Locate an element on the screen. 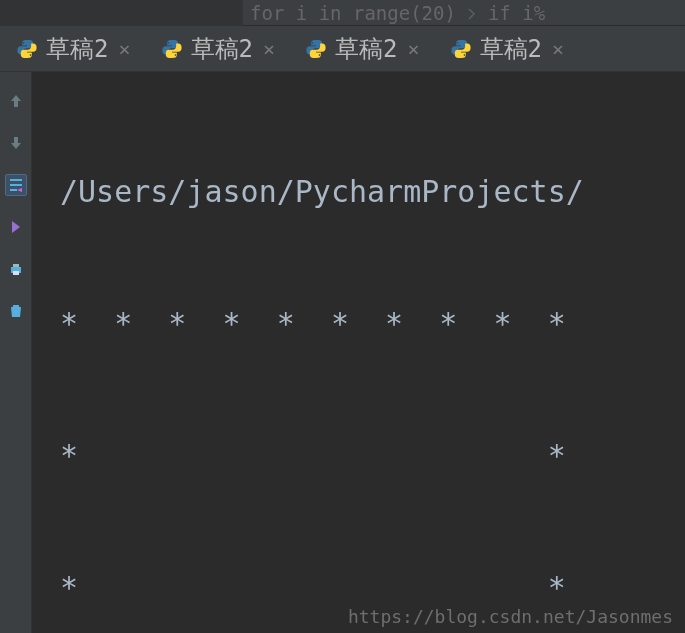 The width and height of the screenshot is (685, 633). tab-draft-4: 草稿2 × is located at coordinates (510, 49).